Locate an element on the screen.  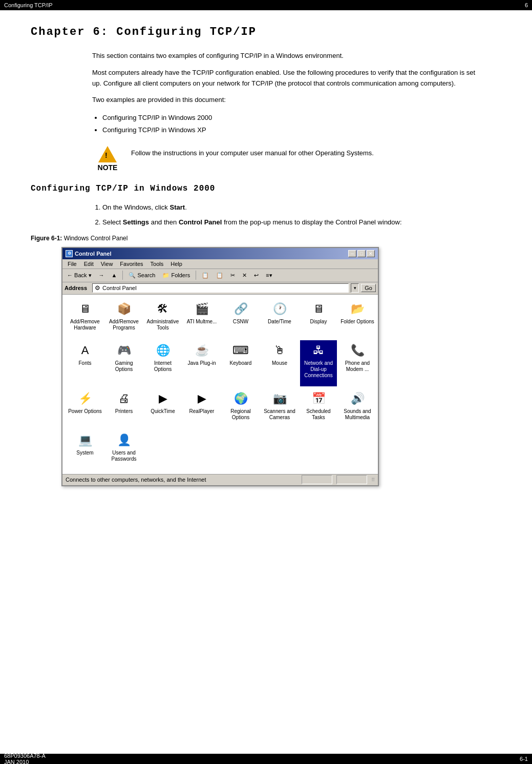
fonts-icon: A is located at coordinates (85, 350).